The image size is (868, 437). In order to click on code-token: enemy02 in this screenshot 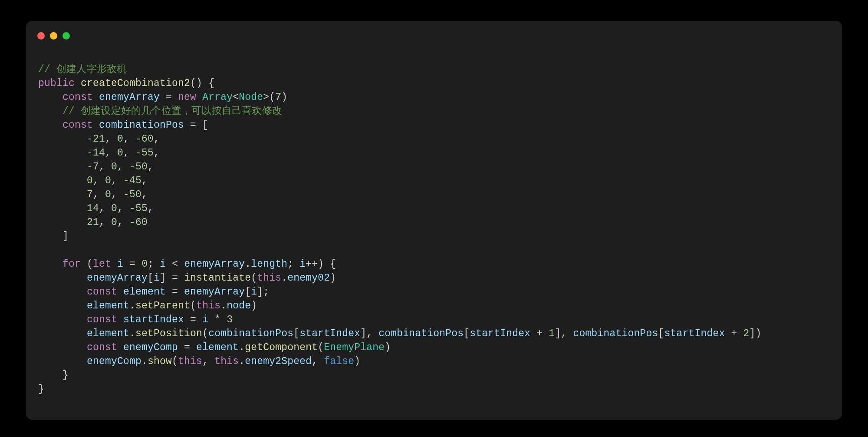, I will do `click(309, 278)`.